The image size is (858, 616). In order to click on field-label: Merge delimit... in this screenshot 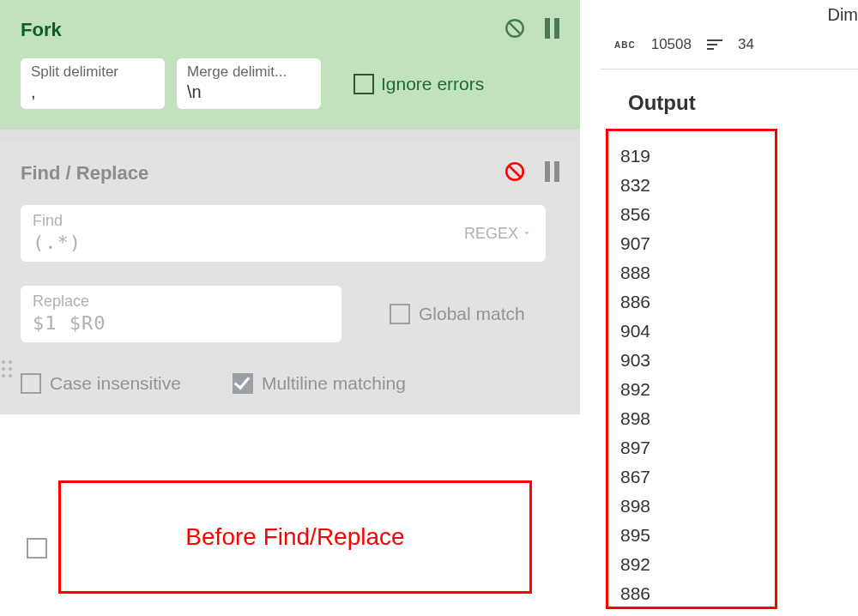, I will do `click(249, 72)`.